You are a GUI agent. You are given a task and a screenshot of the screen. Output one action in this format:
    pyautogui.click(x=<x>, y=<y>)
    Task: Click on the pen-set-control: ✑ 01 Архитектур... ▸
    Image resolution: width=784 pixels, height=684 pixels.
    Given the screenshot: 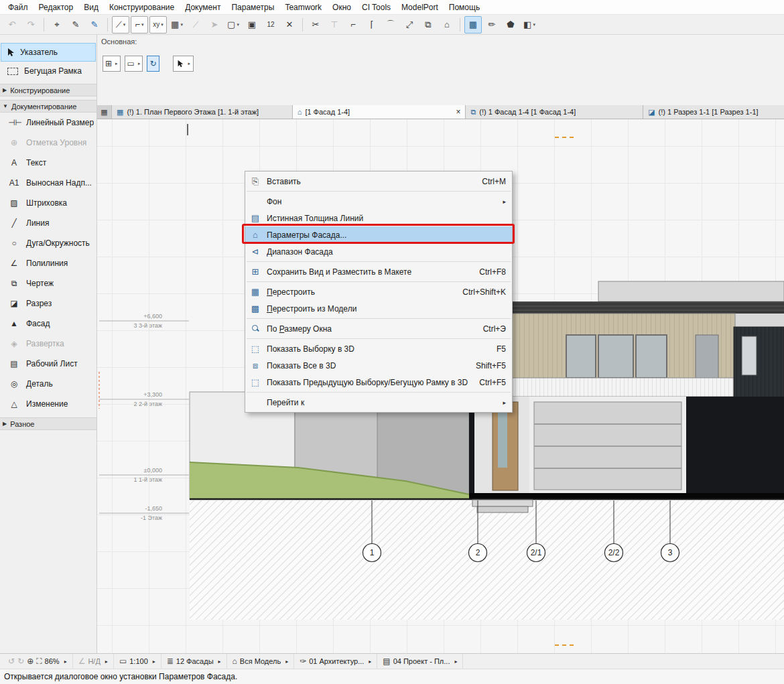 What is the action you would take?
    pyautogui.click(x=336, y=661)
    